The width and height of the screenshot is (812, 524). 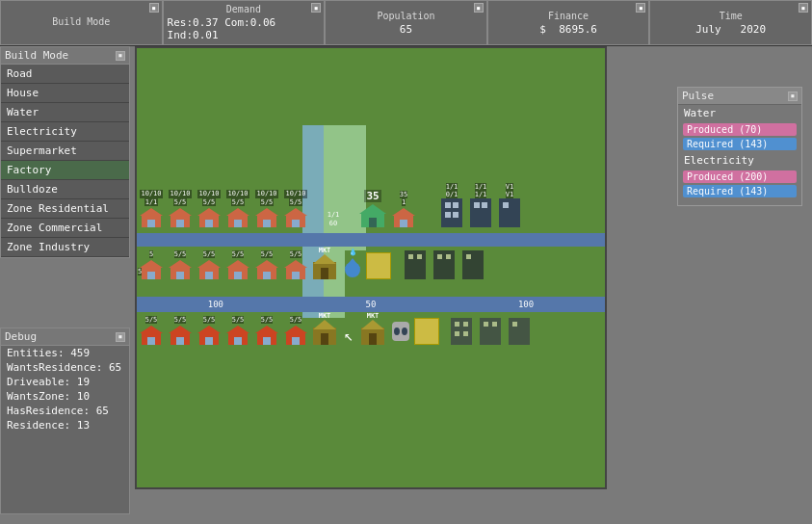 What do you see at coordinates (641, 8) in the screenshot?
I see `finance-close: ▪` at bounding box center [641, 8].